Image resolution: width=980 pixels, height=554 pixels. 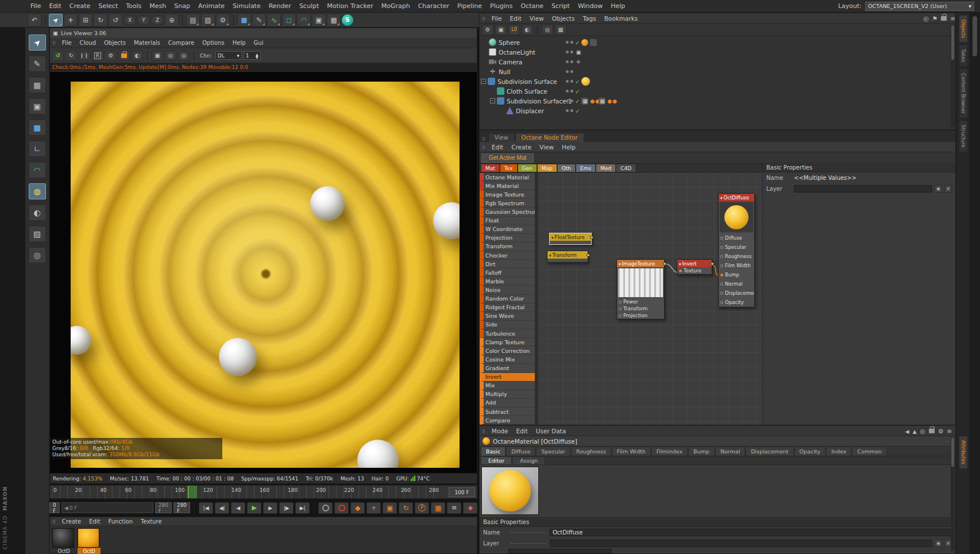 I want to click on attribute-tab: Opacity, so click(x=810, y=451).